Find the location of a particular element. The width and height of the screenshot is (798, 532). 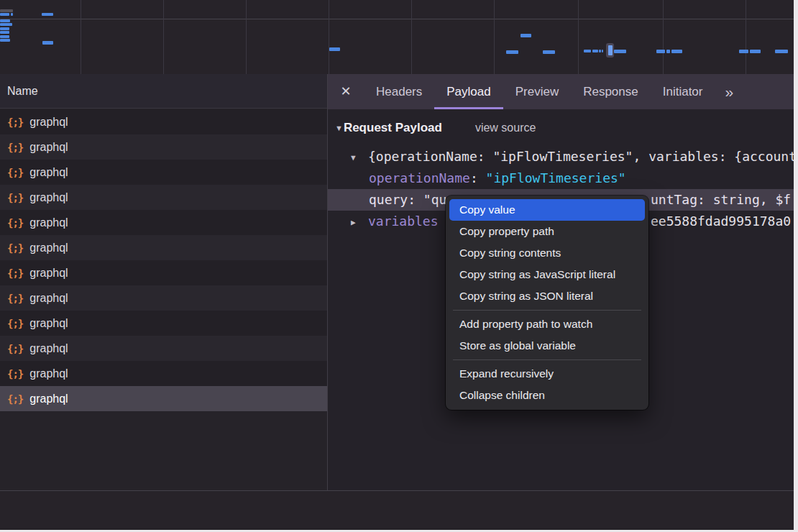

close-detail-button: ✕ is located at coordinates (346, 92).